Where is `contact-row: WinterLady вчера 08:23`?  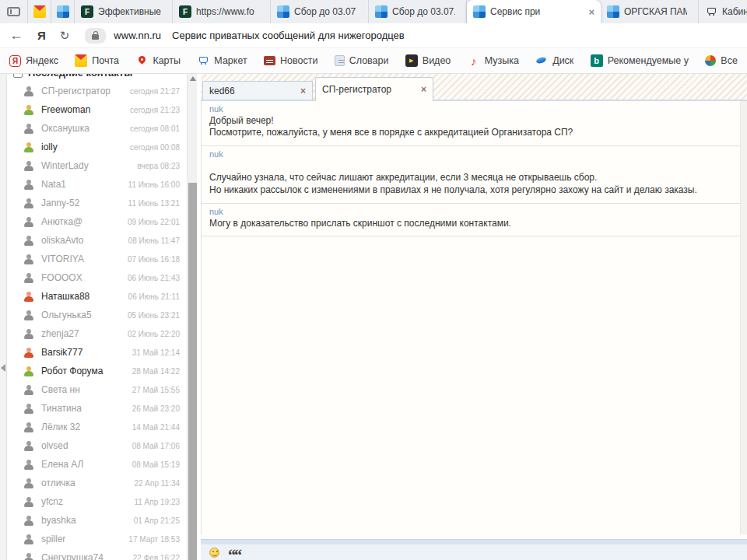
contact-row: WinterLady вчера 08:23 is located at coordinates (96, 166).